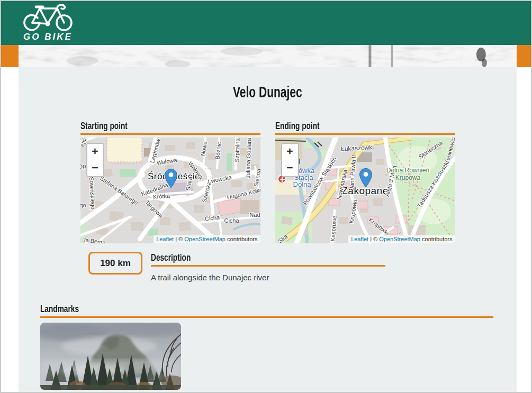  What do you see at coordinates (170, 182) in the screenshot?
I see `starting-point-column: Starting point` at bounding box center [170, 182].